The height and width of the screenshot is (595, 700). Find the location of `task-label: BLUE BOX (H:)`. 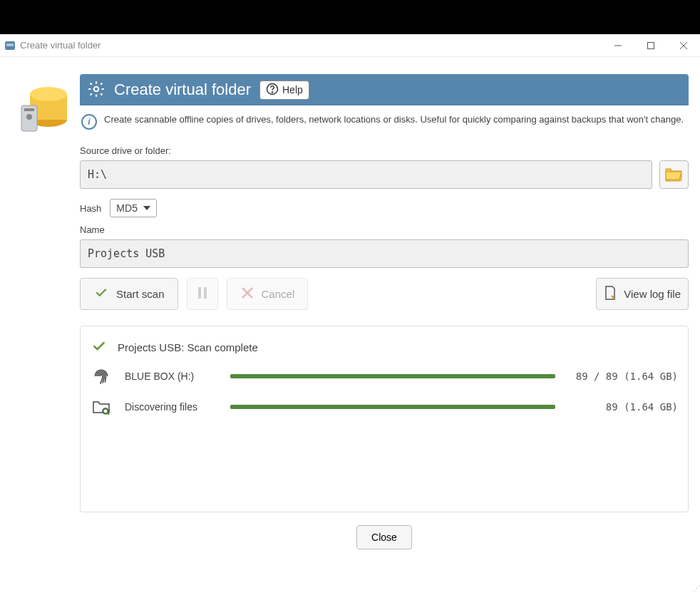

task-label: BLUE BOX (H:) is located at coordinates (168, 376).